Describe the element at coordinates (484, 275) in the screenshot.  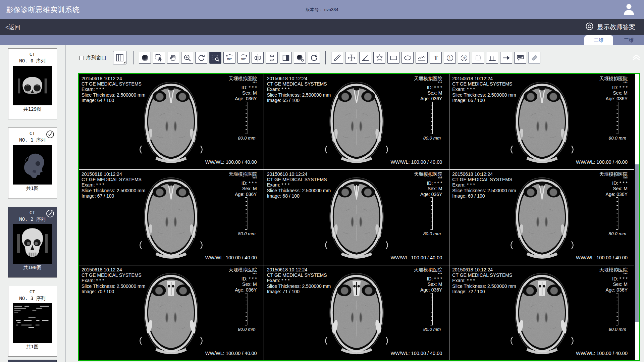
I see `overlay-modality: CT GE MEDICAL SYSTEMS` at that location.